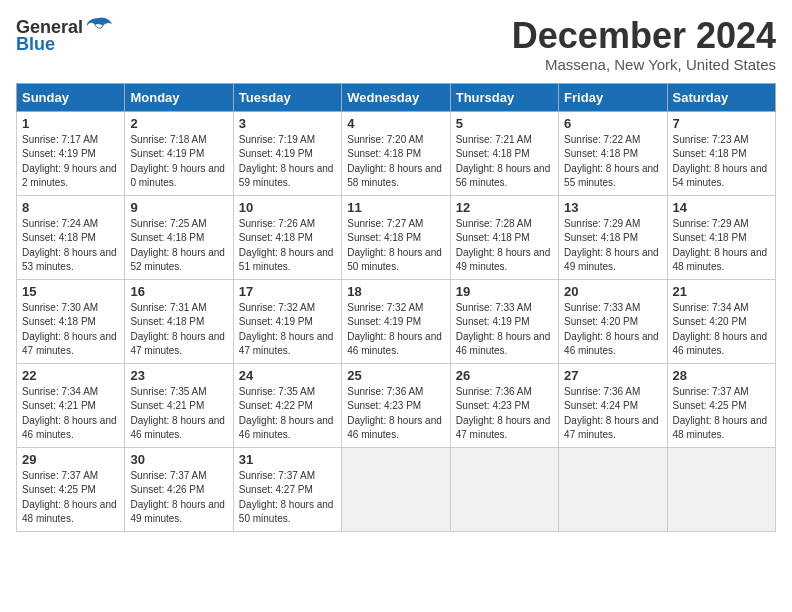 This screenshot has height=612, width=792. What do you see at coordinates (178, 124) in the screenshot?
I see `day-number: 2` at bounding box center [178, 124].